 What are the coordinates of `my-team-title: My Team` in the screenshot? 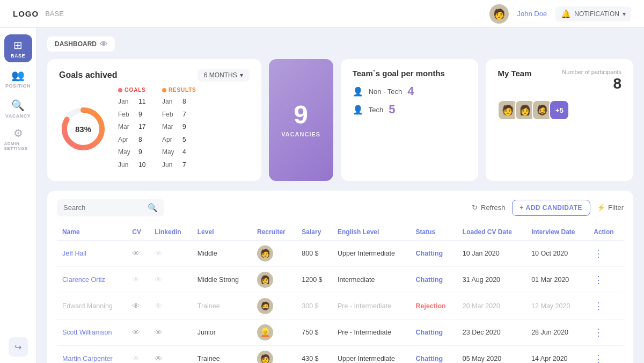 It's located at (514, 73).